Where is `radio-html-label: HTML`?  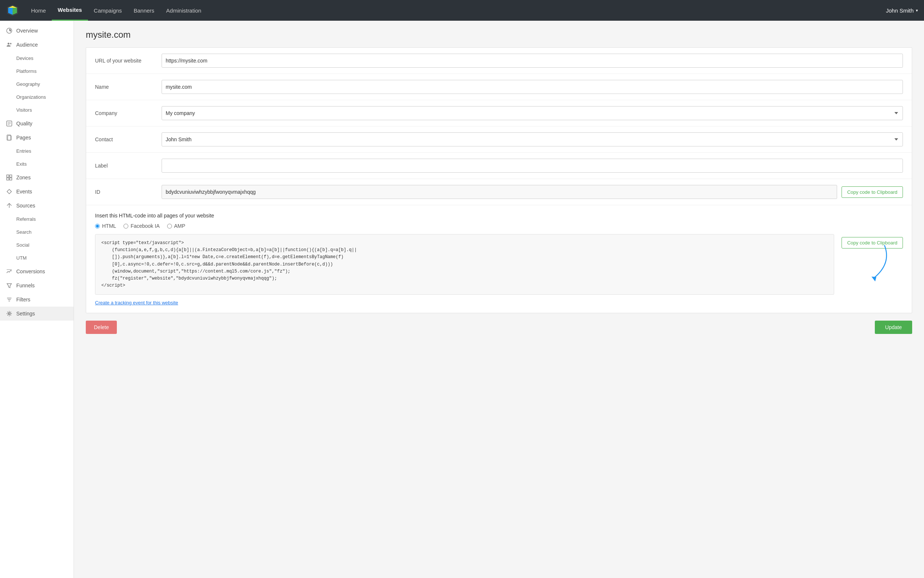
radio-html-label: HTML is located at coordinates (109, 226).